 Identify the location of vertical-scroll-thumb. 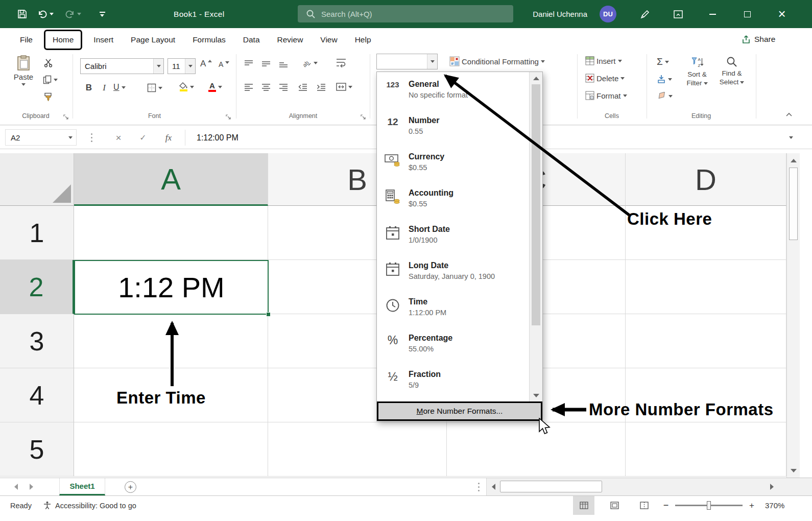
(794, 204).